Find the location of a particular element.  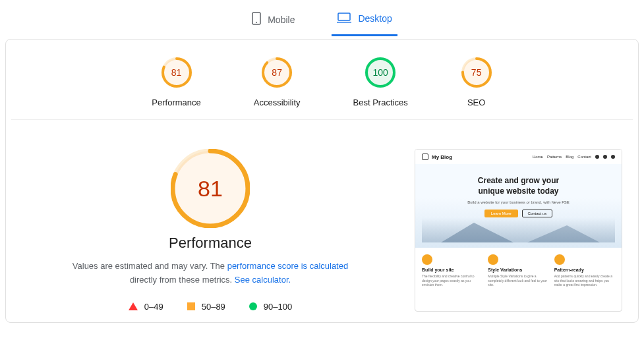

preview-cta-secondary: Contact us is located at coordinates (538, 213).